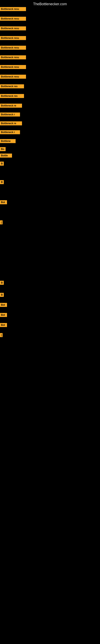 The image size is (100, 644). Describe the element at coordinates (13, 48) in the screenshot. I see `bar-5: Bottleneck resu` at that location.